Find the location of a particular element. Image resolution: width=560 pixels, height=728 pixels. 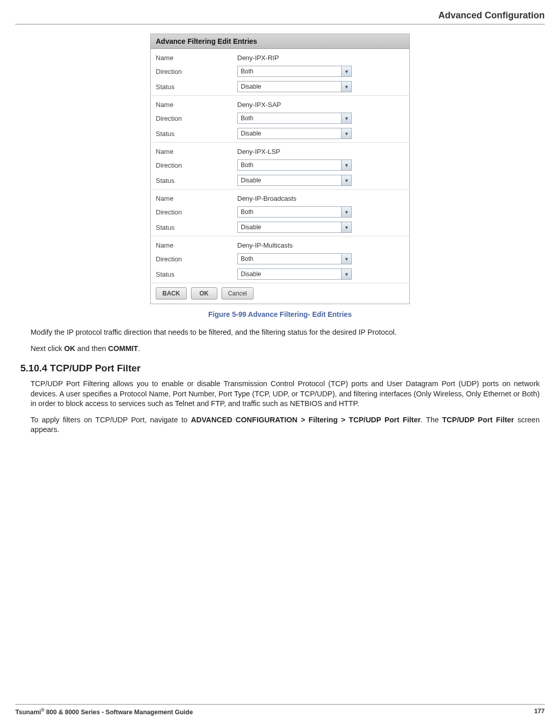

page-header-title: Advanced Configuration is located at coordinates (280, 12).